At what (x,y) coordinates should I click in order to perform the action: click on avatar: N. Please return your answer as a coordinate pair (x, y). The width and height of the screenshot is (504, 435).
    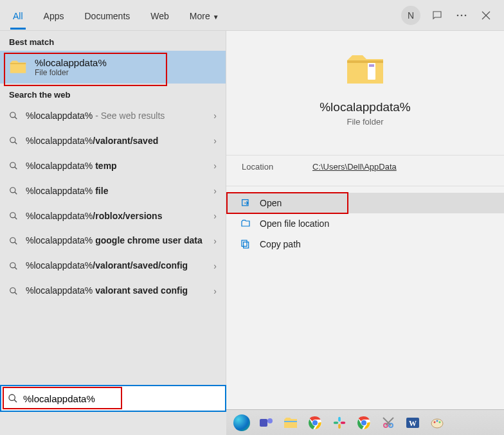
    Looking at the image, I should click on (411, 15).